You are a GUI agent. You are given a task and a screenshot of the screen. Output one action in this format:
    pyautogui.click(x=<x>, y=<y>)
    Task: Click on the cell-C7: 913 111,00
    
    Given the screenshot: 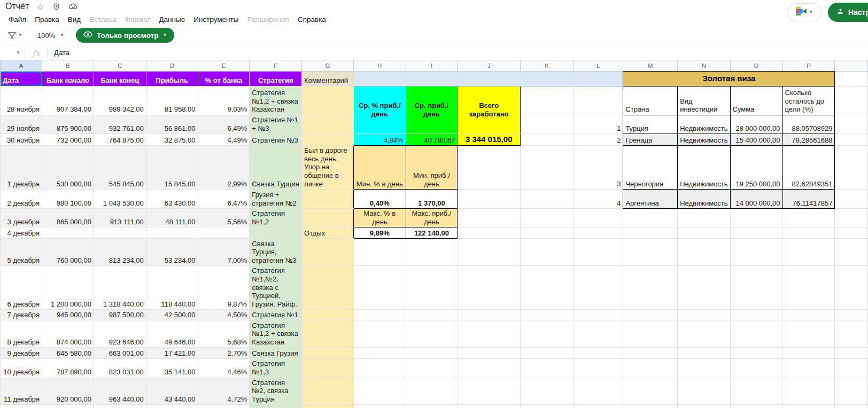 What is the action you would take?
    pyautogui.click(x=120, y=218)
    